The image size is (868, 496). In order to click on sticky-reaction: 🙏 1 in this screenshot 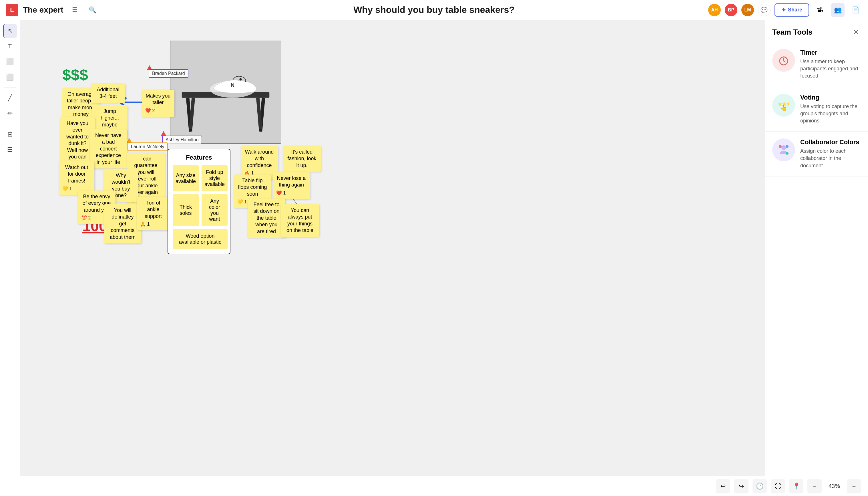, I will do `click(153, 224)`.